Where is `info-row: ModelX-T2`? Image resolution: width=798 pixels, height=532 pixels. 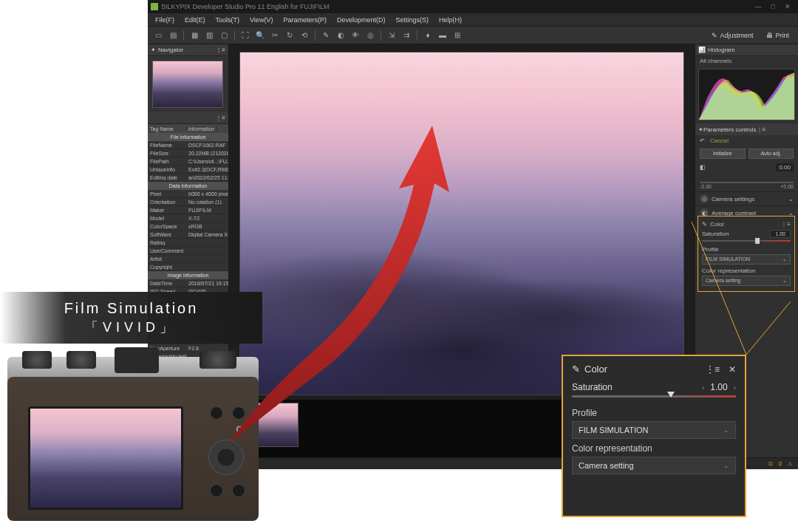
info-row: ModelX-T2 is located at coordinates (188, 219).